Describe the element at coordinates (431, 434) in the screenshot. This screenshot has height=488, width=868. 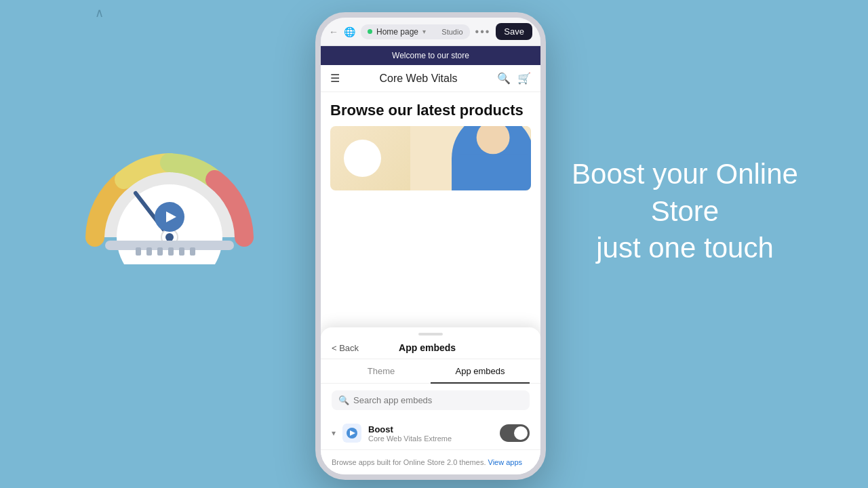
I see `boost-info: Boost Core Web Vitals Extreme` at that location.